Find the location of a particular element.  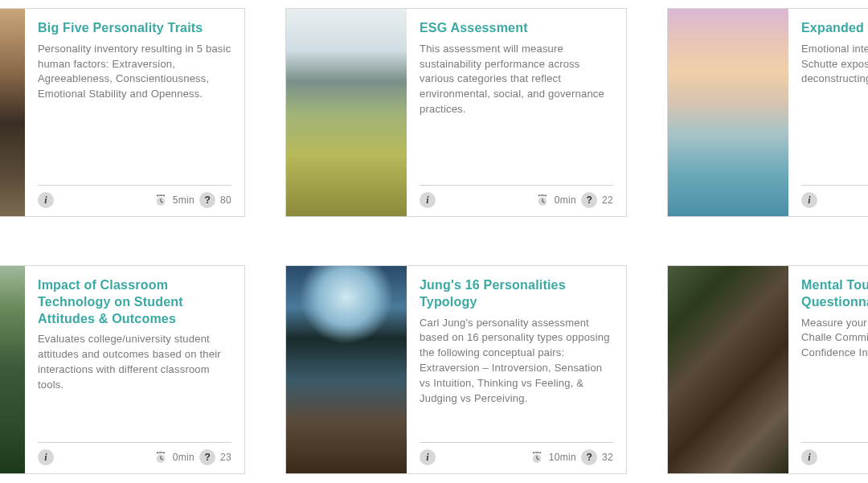

assessment-card: Expanded Schutte EI Test Emotional intel… is located at coordinates (768, 113).